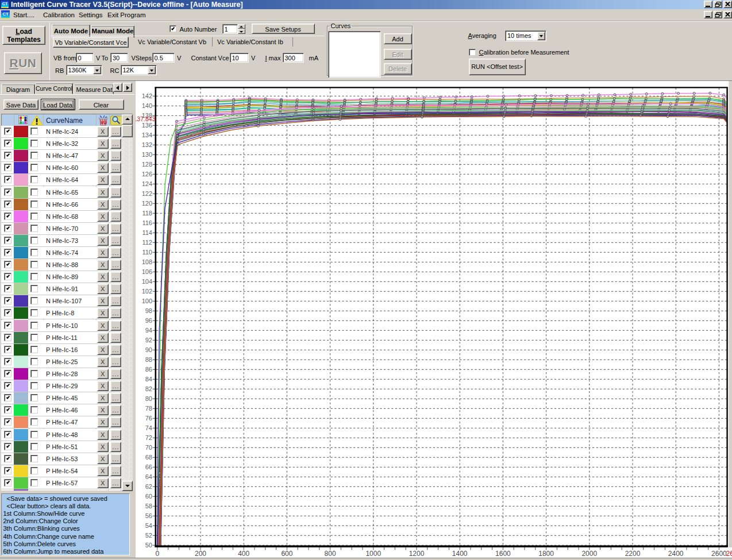 This screenshot has width=732, height=560. I want to click on svg-text: 0, so click(157, 554).